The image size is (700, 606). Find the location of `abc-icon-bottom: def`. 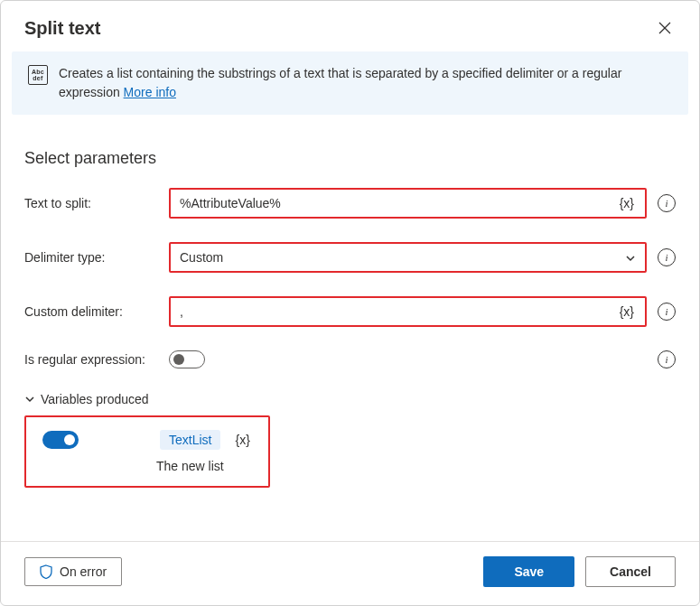

abc-icon-bottom: def is located at coordinates (38, 78).